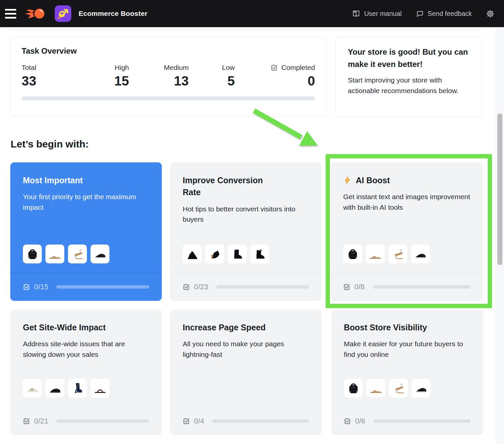 This screenshot has width=504, height=444. Describe the element at coordinates (407, 372) in the screenshot. I see `card-boost-store-visibility: Boost Store Visibility Make it easier fo…` at that location.